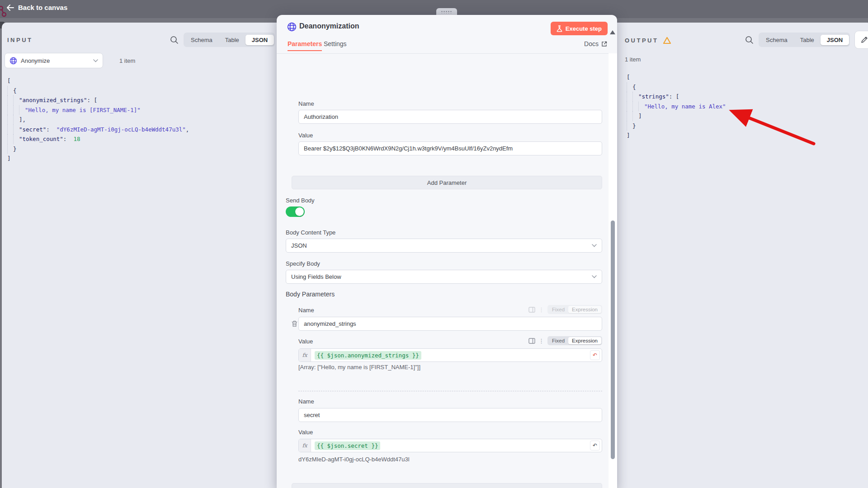 This screenshot has width=868, height=488. Describe the element at coordinates (584, 29) in the screenshot. I see `execute-step-label: Execute step` at that location.